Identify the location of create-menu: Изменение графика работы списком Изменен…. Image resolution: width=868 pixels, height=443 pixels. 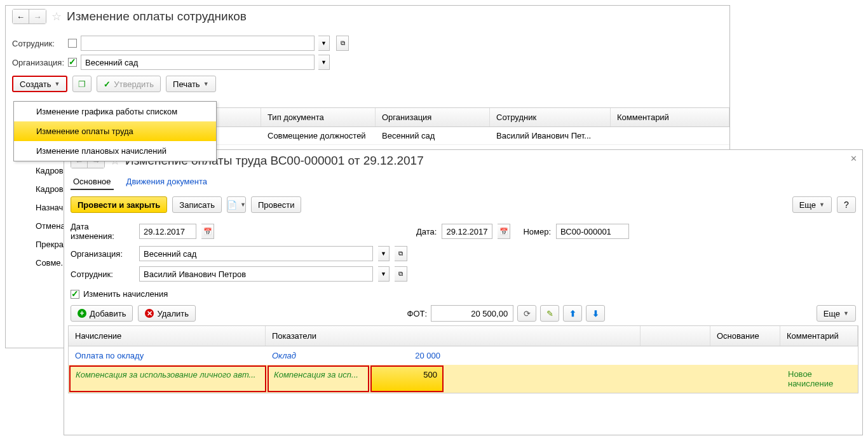
(115, 131).